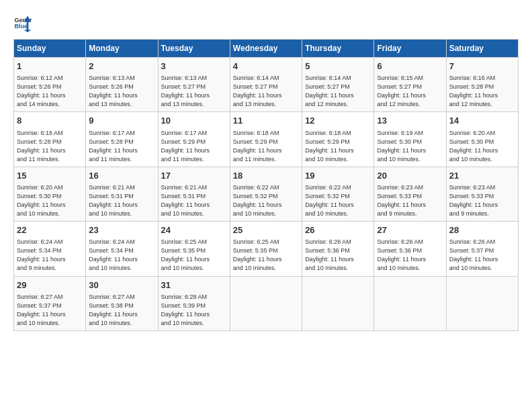 This screenshot has height=411, width=532. What do you see at coordinates (193, 248) in the screenshot?
I see `calendar-cell: 24Sunrise: 6:25 AM Sunset: 5:35 PM Dayli…` at bounding box center [193, 248].